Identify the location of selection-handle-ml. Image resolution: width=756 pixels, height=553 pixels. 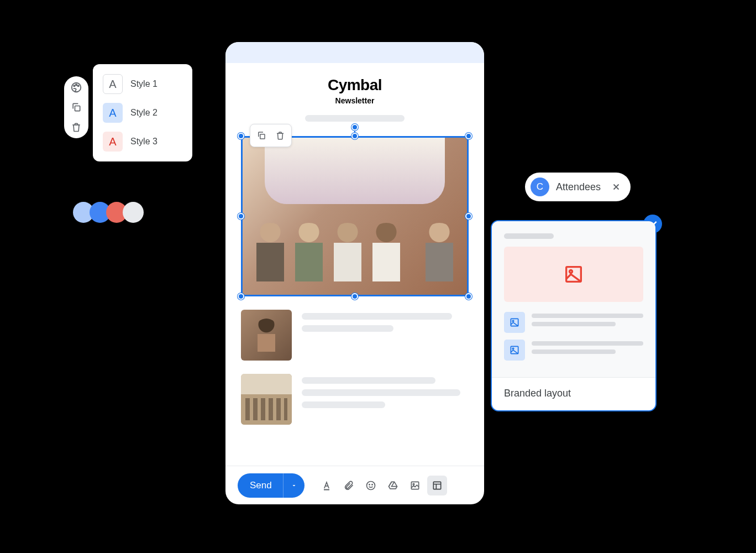
(241, 216).